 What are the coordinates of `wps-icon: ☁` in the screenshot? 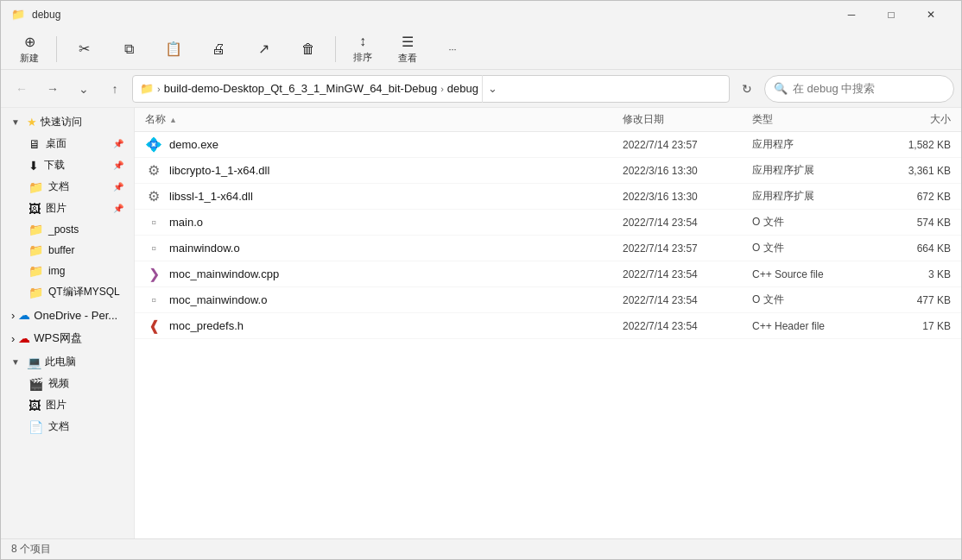 It's located at (24, 338).